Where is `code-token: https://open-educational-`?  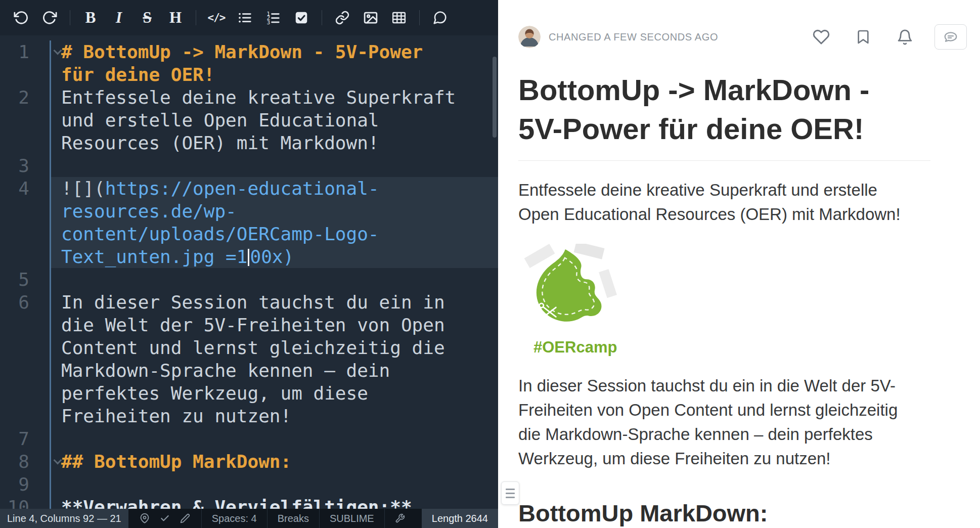
code-token: https://open-educational- is located at coordinates (242, 188).